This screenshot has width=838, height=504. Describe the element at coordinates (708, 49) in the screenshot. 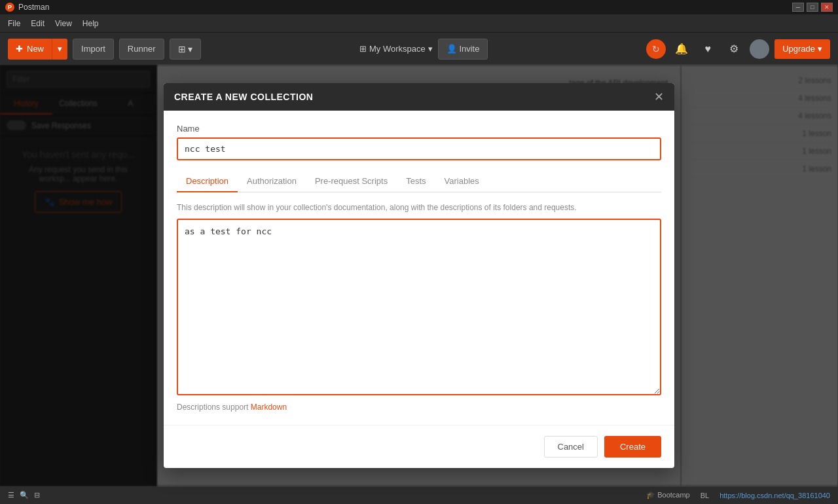

I see `heart-icon: ♥` at that location.